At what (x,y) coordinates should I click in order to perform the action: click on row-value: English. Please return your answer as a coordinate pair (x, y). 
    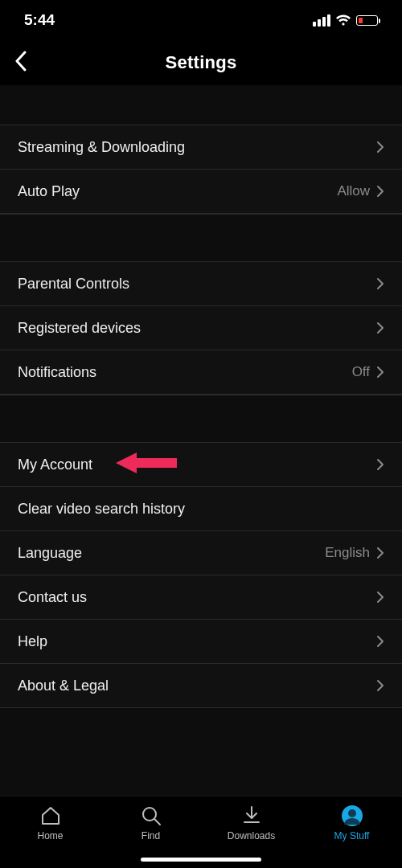
    Looking at the image, I should click on (347, 553).